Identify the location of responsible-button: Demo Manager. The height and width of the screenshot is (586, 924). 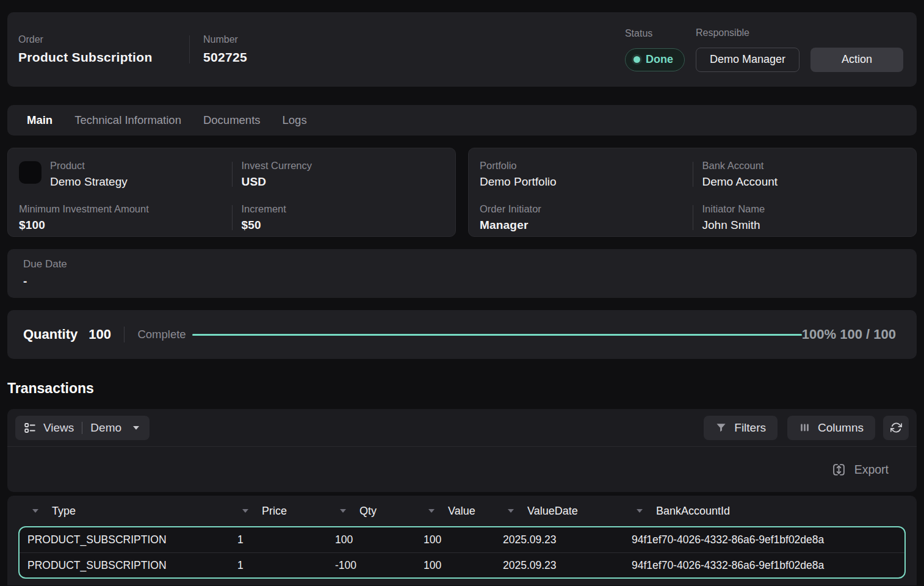
(748, 60).